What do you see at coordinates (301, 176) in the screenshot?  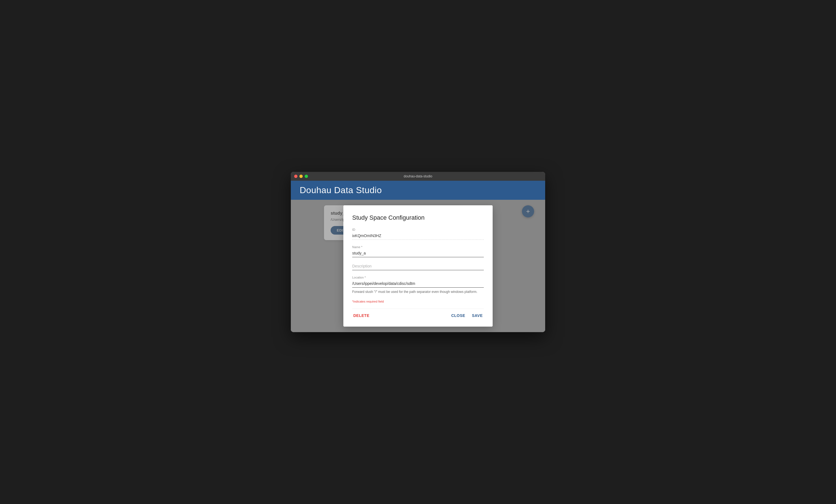 I see `minimize-traffic-light` at bounding box center [301, 176].